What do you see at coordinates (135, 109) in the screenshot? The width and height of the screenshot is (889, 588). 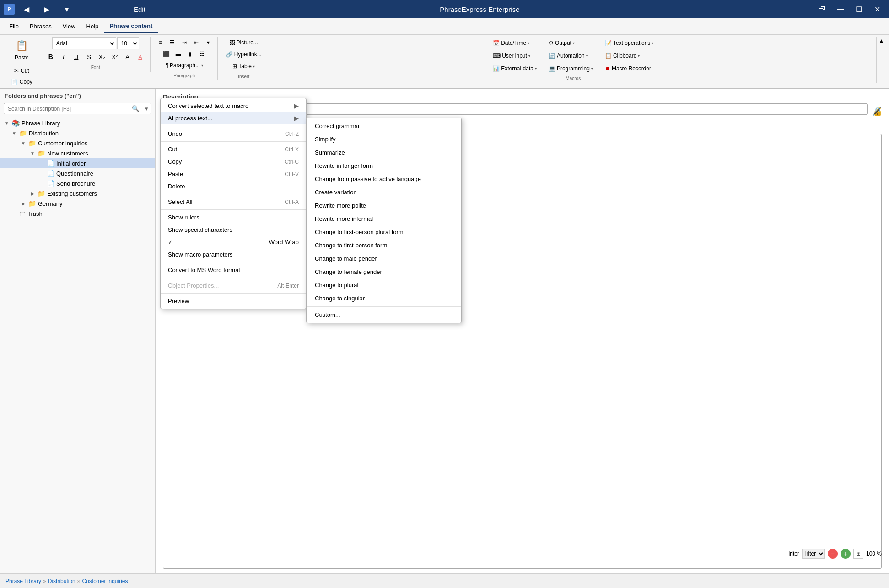 I see `search-button: 🔍` at bounding box center [135, 109].